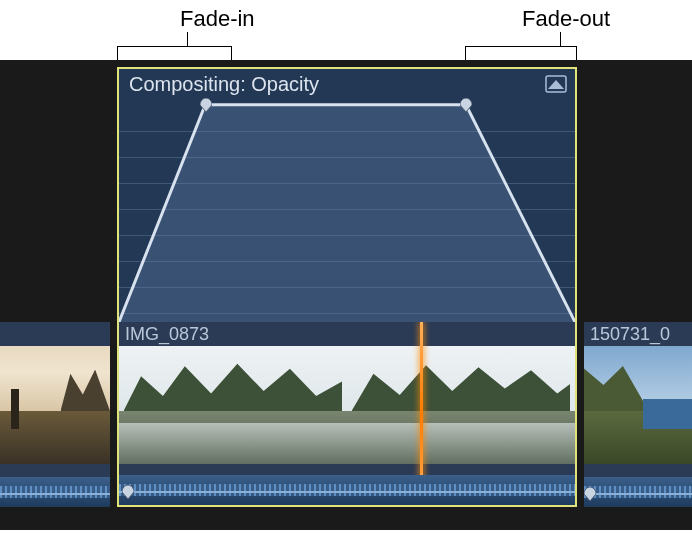 The height and width of the screenshot is (551, 692). What do you see at coordinates (566, 19) in the screenshot?
I see `fade-out-label: Fade-out` at bounding box center [566, 19].